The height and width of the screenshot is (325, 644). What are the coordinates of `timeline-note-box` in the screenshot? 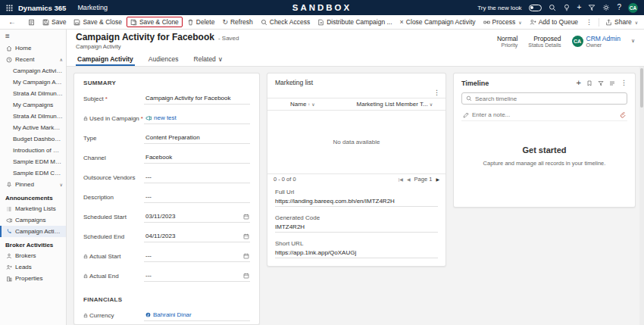 It's located at (544, 115).